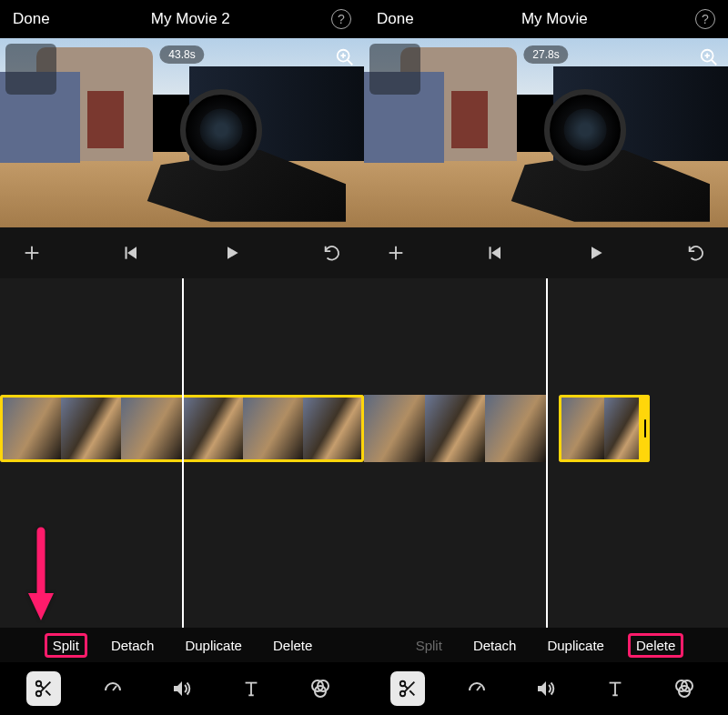 The image size is (728, 715). What do you see at coordinates (455, 428) in the screenshot?
I see `video-clip` at bounding box center [455, 428].